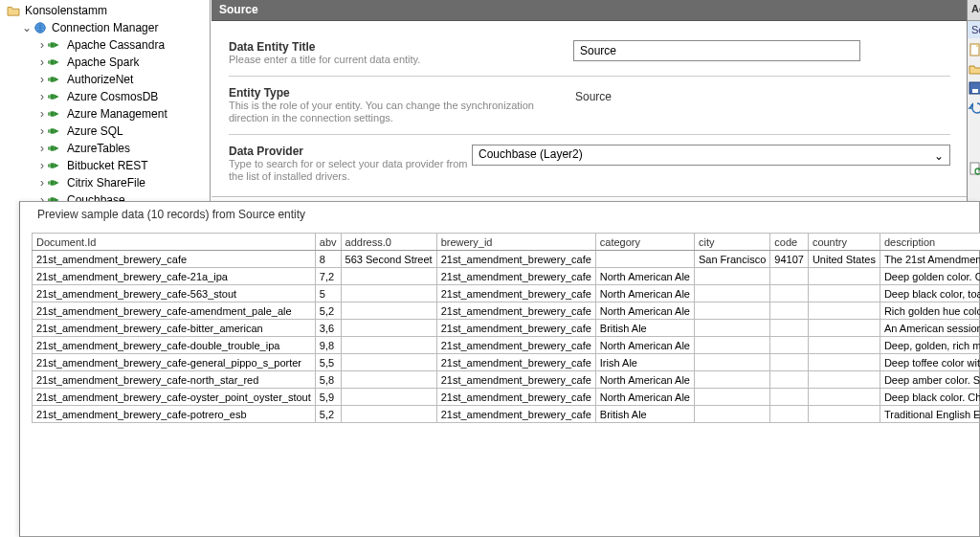 The width and height of the screenshot is (980, 537). Describe the element at coordinates (327, 328) in the screenshot. I see `table-cell: 3,6` at that location.